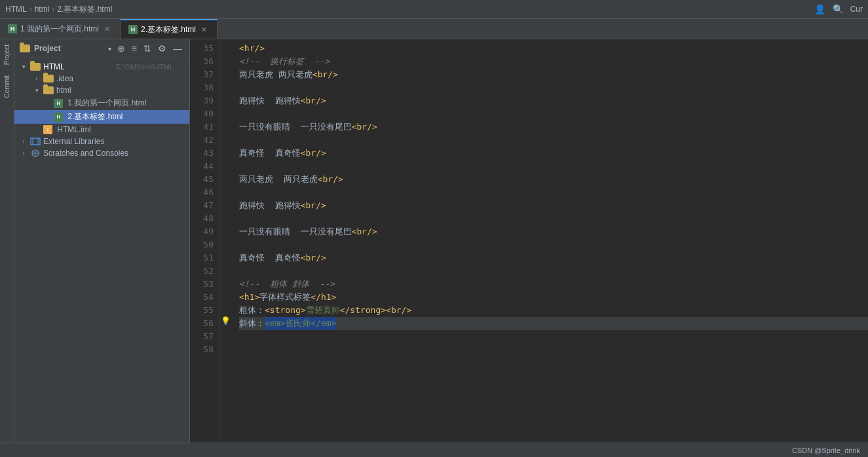  I want to click on close-panel-icon: —, so click(178, 48).